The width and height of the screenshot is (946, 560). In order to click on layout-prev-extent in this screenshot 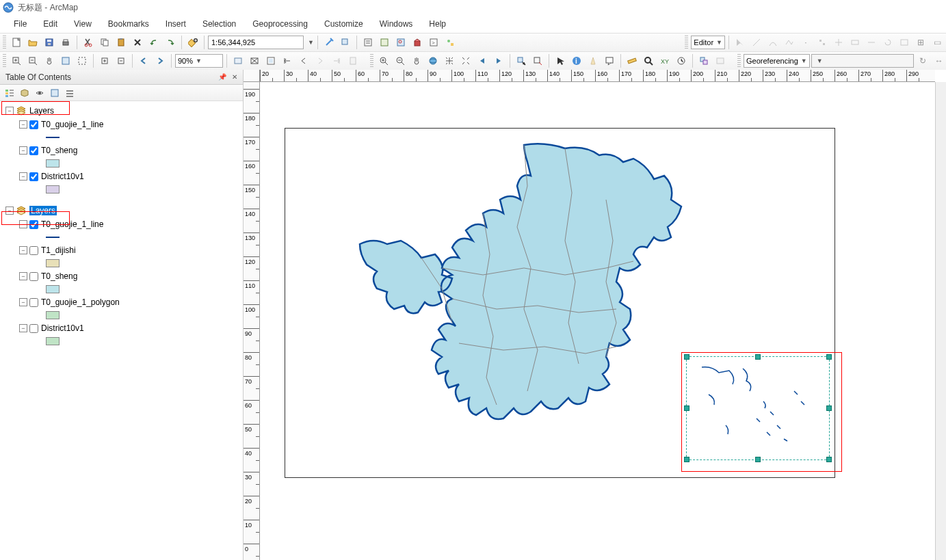, I will do `click(144, 61)`.